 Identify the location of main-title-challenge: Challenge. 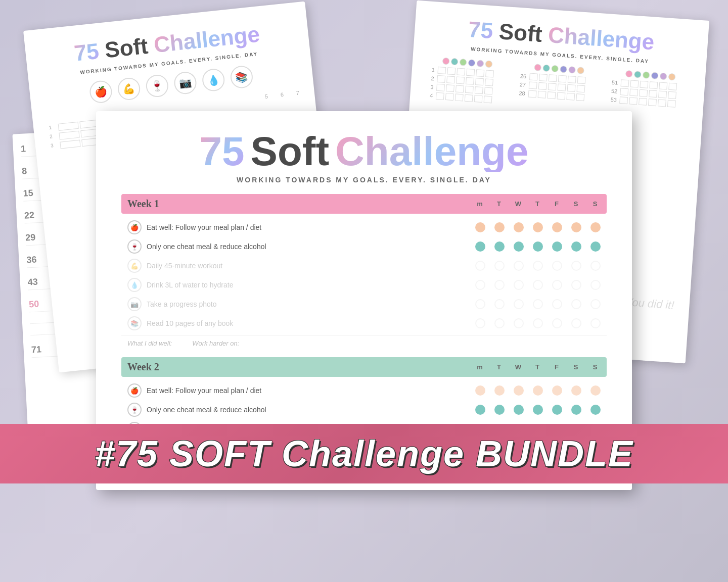
(432, 152).